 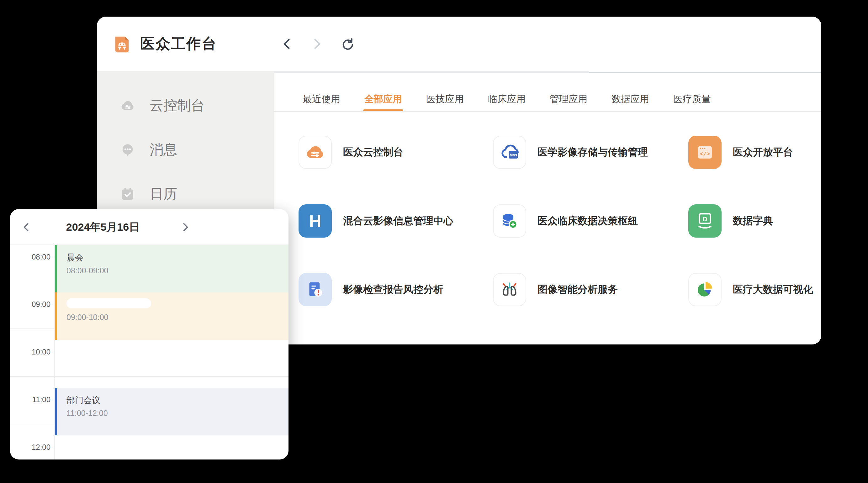 I want to click on app-report-risk-analysis: 影像检查报告风控分析, so click(x=396, y=290).